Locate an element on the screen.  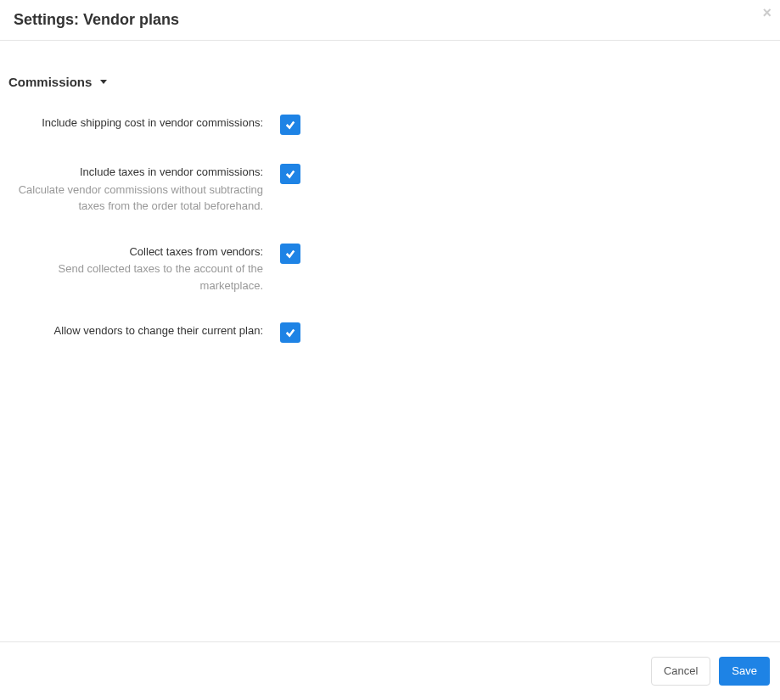
field-collect-taxes: Collect taxes from vendors: Send collect… is located at coordinates (390, 269).